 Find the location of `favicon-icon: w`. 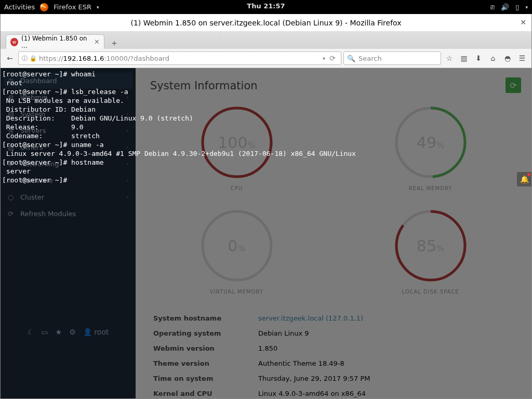

favicon-icon: w is located at coordinates (15, 42).